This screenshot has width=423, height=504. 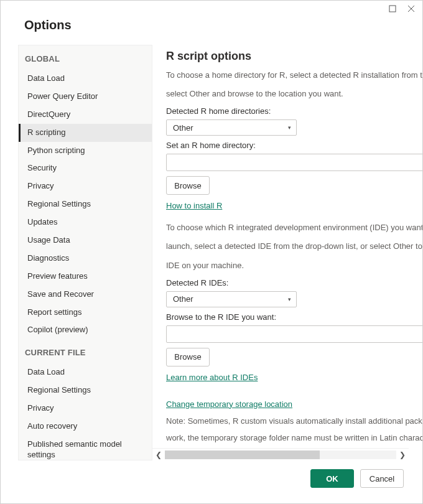 What do you see at coordinates (231, 299) in the screenshot?
I see `detected-ide-select: Other ▾` at bounding box center [231, 299].